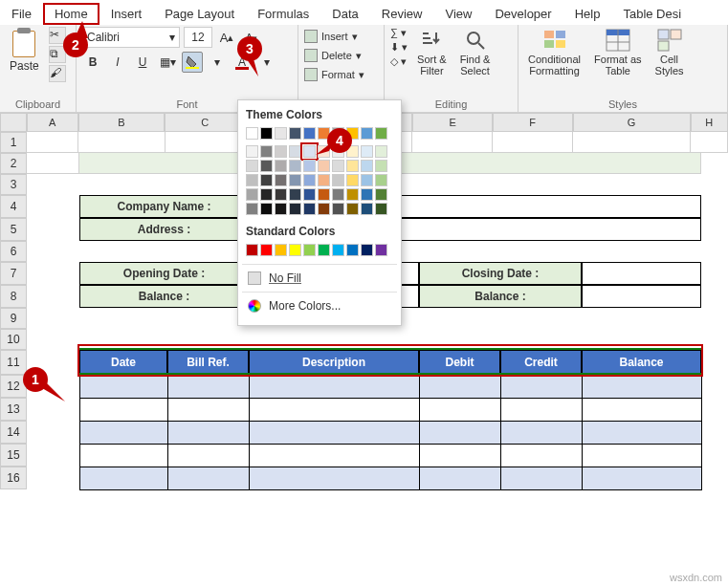  Describe the element at coordinates (13, 163) in the screenshot. I see `row-2: 2` at that location.